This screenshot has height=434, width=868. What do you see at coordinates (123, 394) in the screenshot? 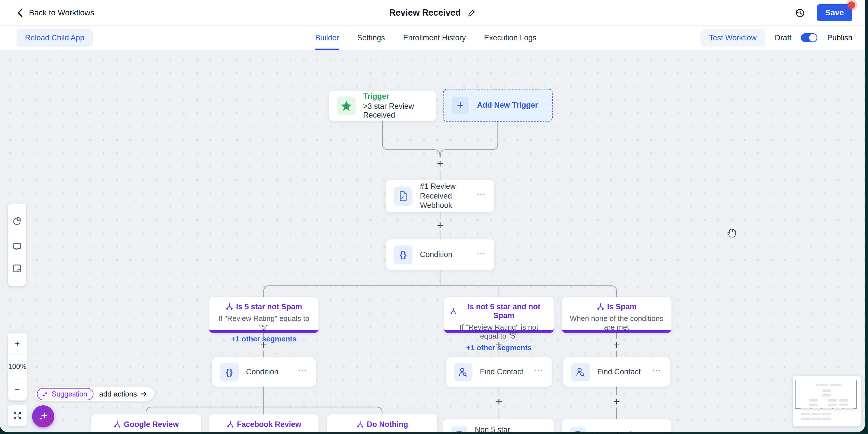
I see `add-actions-link: add actions` at bounding box center [123, 394].